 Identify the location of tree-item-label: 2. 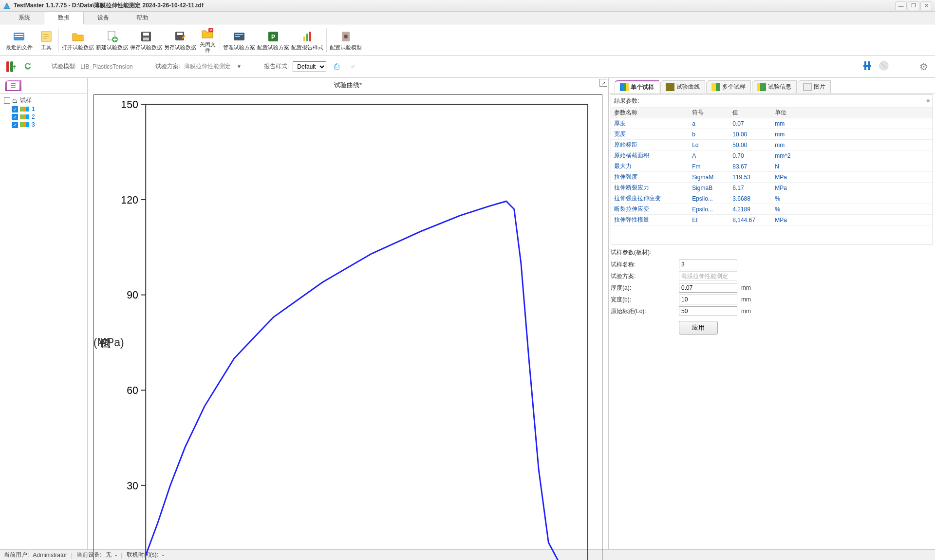
(33, 117).